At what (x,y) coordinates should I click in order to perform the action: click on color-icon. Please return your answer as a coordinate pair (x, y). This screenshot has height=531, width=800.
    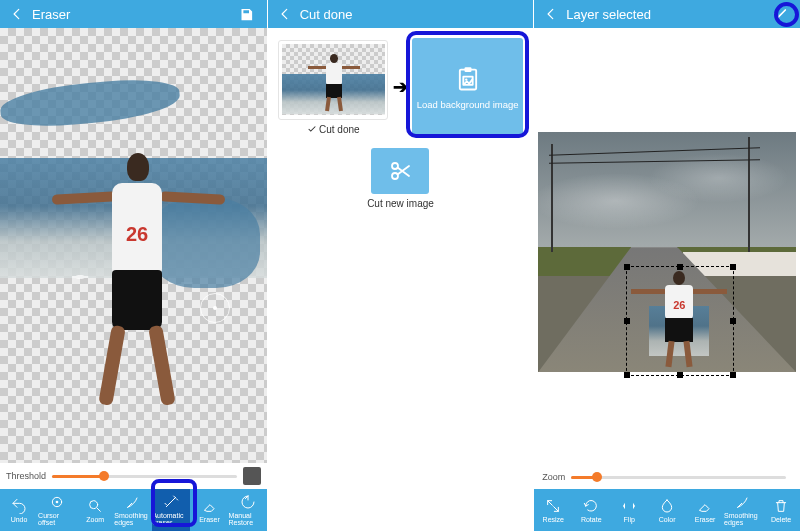
    Looking at the image, I should click on (667, 506).